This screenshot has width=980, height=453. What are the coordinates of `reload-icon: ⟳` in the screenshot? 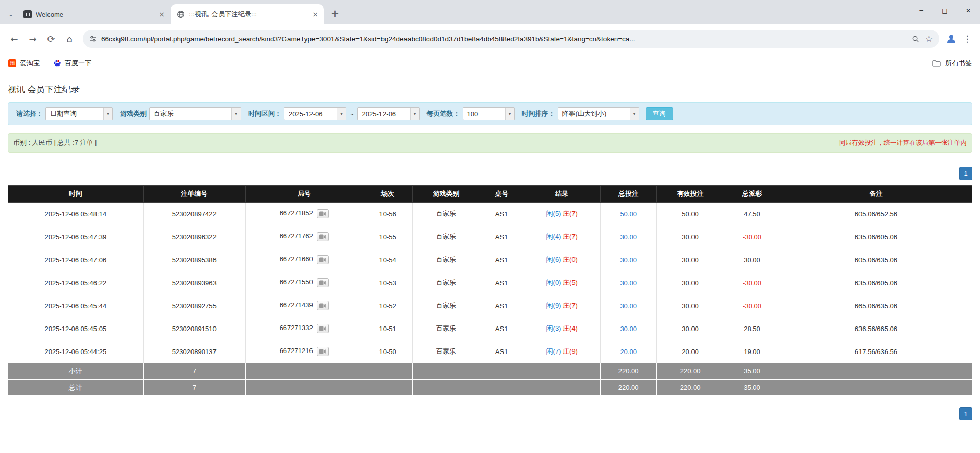 It's located at (51, 39).